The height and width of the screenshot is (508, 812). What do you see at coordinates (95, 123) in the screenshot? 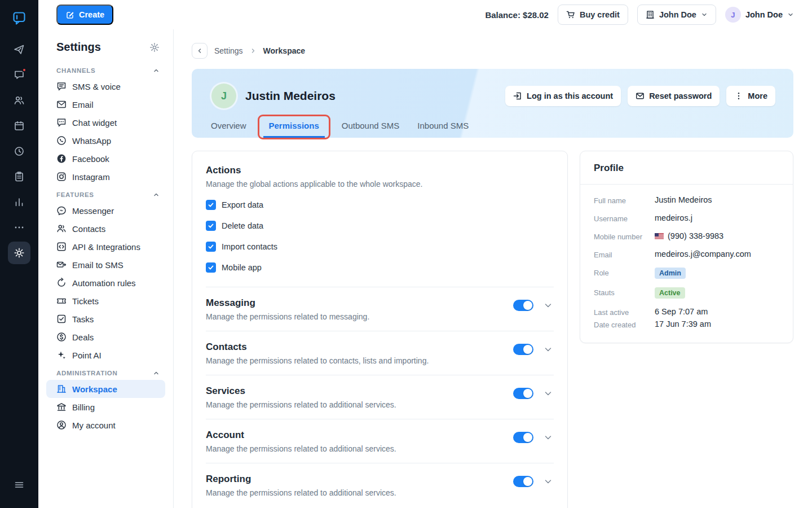
I see `sidebar-item-label: Chat widget` at bounding box center [95, 123].